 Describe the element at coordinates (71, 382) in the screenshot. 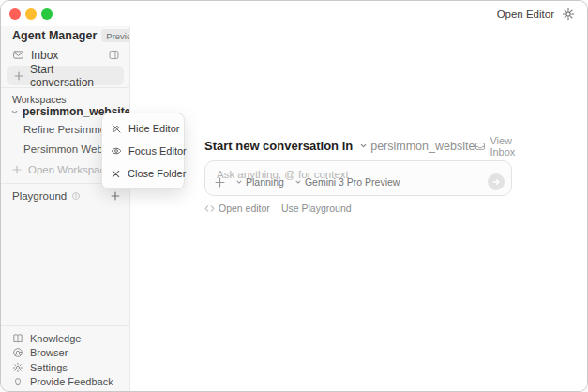

I see `feedback-label: Provide Feedback` at that location.